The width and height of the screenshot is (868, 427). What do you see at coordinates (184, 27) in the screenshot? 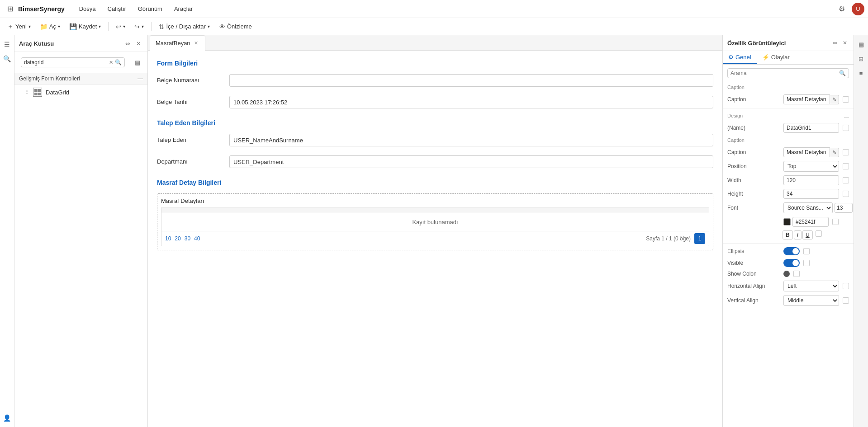
I see `import-export-button: ⇅ İçe / Dışa aktar ▾` at bounding box center [184, 27].